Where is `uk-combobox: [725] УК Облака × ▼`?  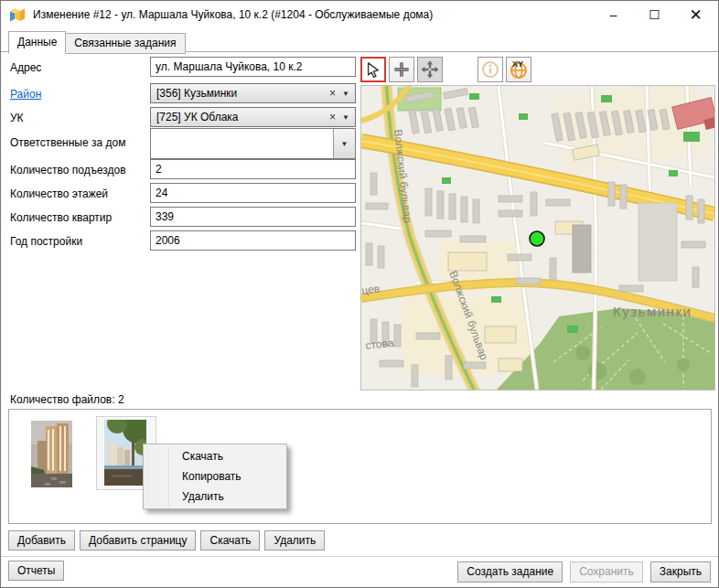
uk-combobox: [725] УК Облака × ▼ is located at coordinates (252, 117).